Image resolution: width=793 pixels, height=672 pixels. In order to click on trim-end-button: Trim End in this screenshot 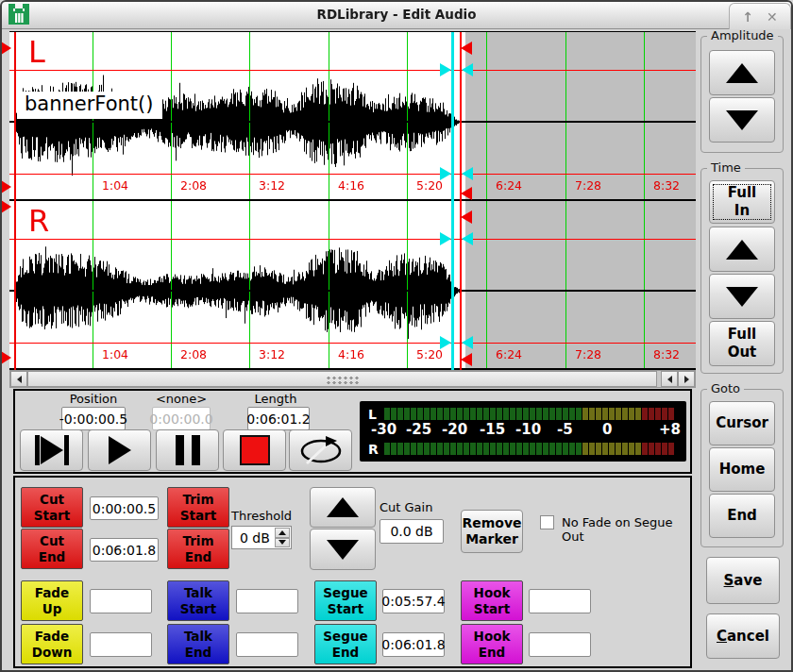, I will do `click(198, 549)`.